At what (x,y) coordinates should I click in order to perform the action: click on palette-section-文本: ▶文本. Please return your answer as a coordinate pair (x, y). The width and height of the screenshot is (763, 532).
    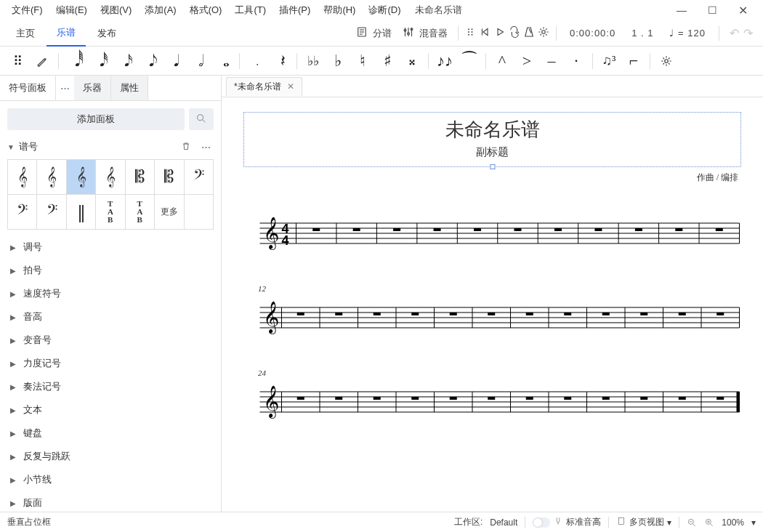
    Looking at the image, I should click on (110, 410).